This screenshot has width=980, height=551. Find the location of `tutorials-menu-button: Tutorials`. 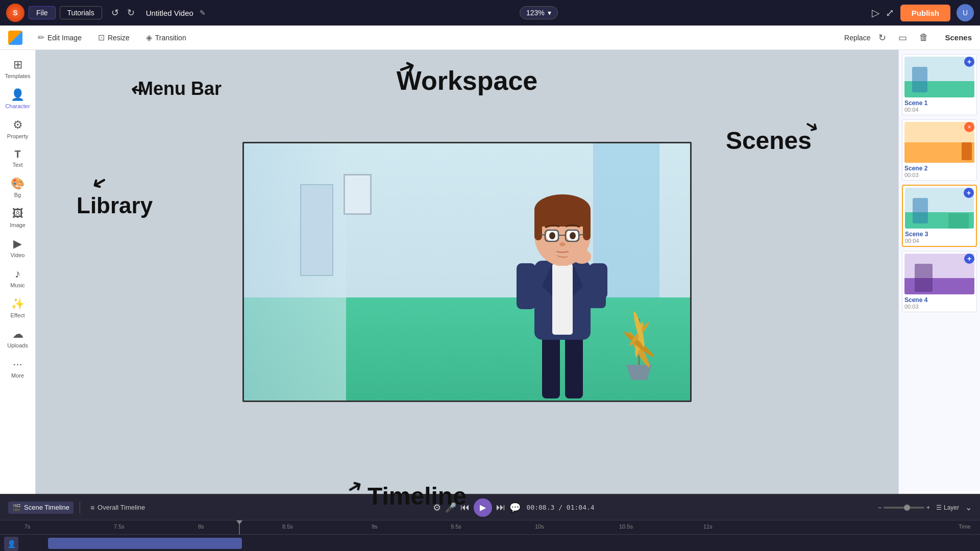

tutorials-menu-button: Tutorials is located at coordinates (81, 13).